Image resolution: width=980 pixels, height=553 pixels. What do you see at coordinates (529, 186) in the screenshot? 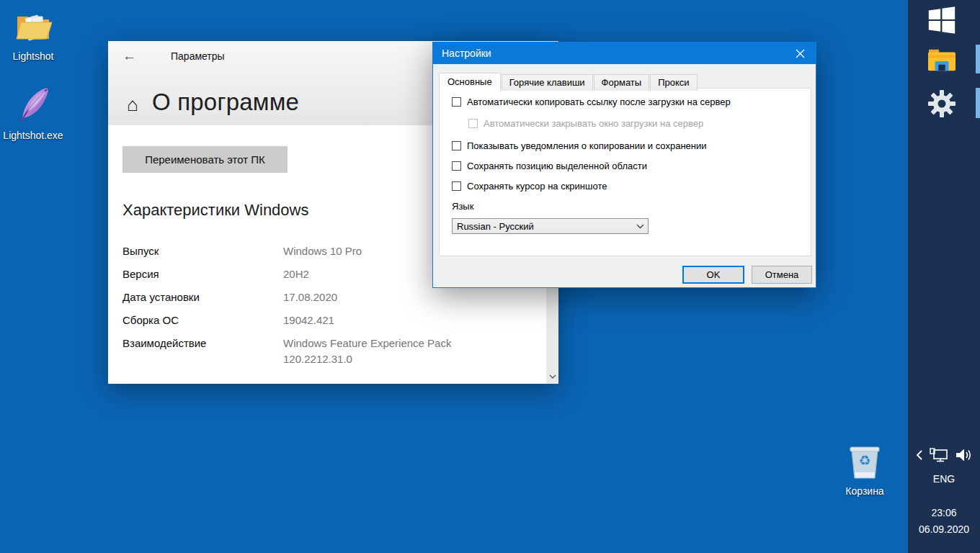
I see `option-row: Сохранять курсор на скриншоте` at bounding box center [529, 186].